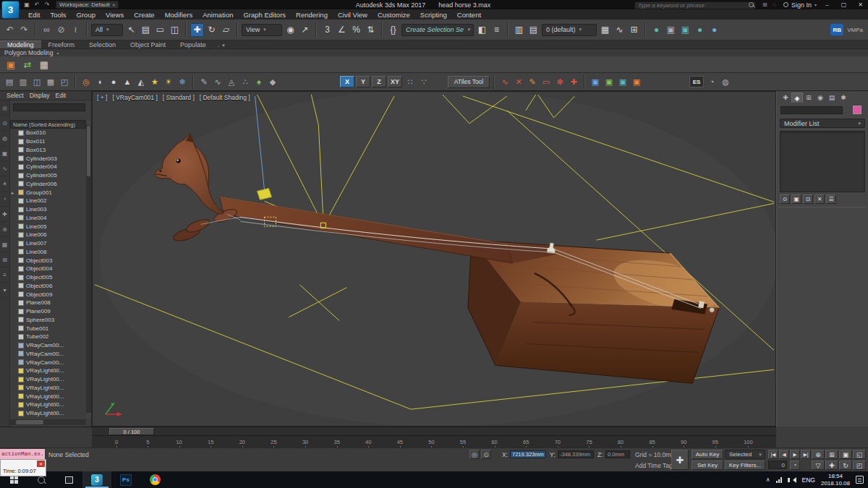 The width and height of the screenshot is (868, 488). Describe the element at coordinates (657, 30) in the screenshot. I see `material-editor-icon: ●` at that location.